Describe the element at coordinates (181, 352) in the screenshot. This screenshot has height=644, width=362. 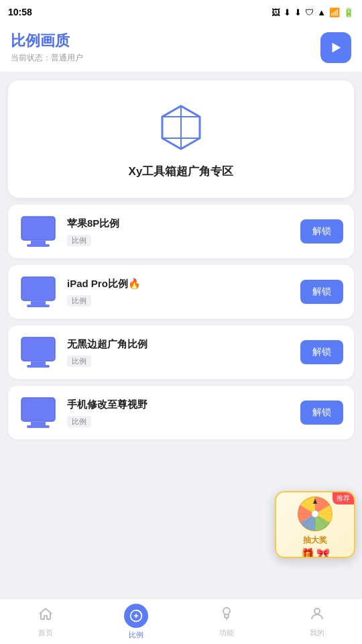
I see `list-item: 无黑边超广角比例 比例 解锁` at that location.